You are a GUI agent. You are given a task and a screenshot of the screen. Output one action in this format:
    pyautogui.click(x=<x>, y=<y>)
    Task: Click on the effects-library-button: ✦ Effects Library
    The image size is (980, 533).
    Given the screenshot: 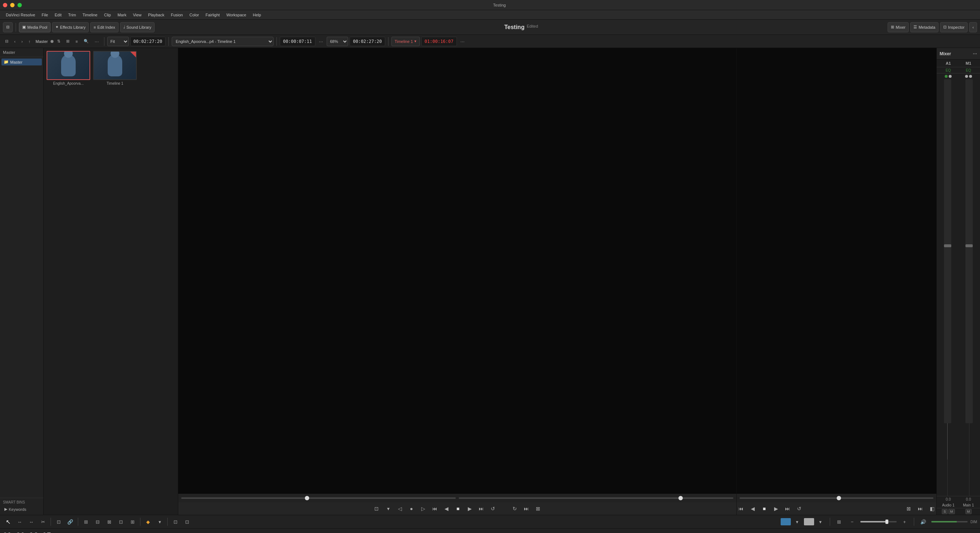 What is the action you would take?
    pyautogui.click(x=70, y=27)
    